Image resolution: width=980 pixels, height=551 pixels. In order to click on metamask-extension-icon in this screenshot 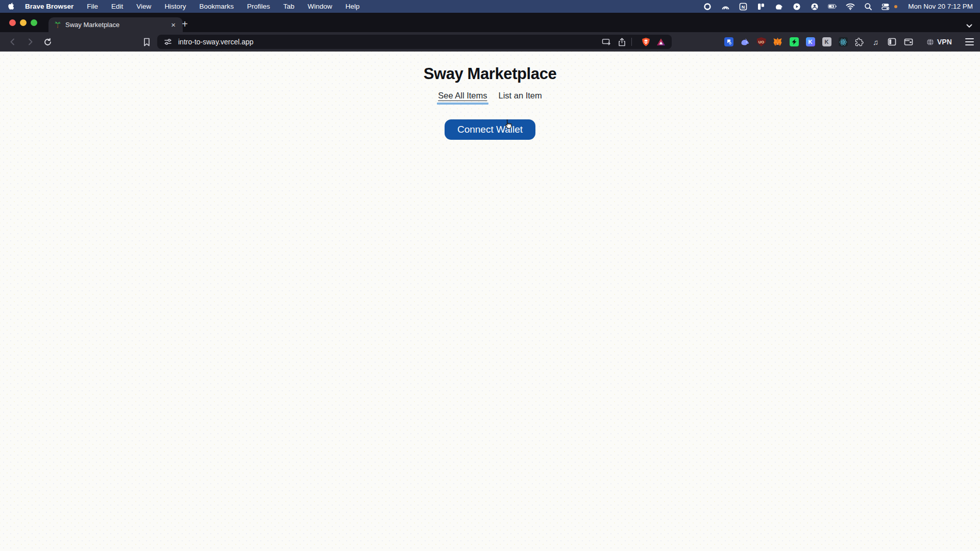, I will do `click(778, 42)`.